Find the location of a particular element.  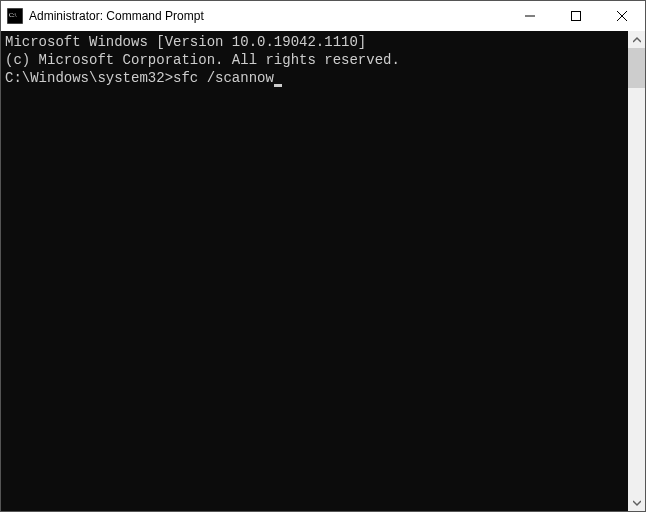

cmd-icon: C:\ is located at coordinates (15, 16).